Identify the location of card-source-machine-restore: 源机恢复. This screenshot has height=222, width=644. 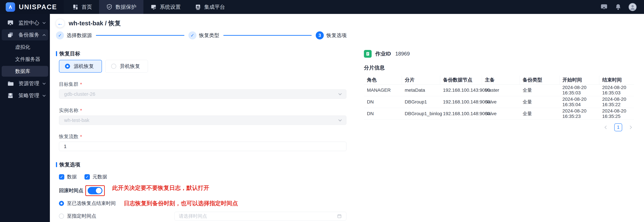
(80, 66).